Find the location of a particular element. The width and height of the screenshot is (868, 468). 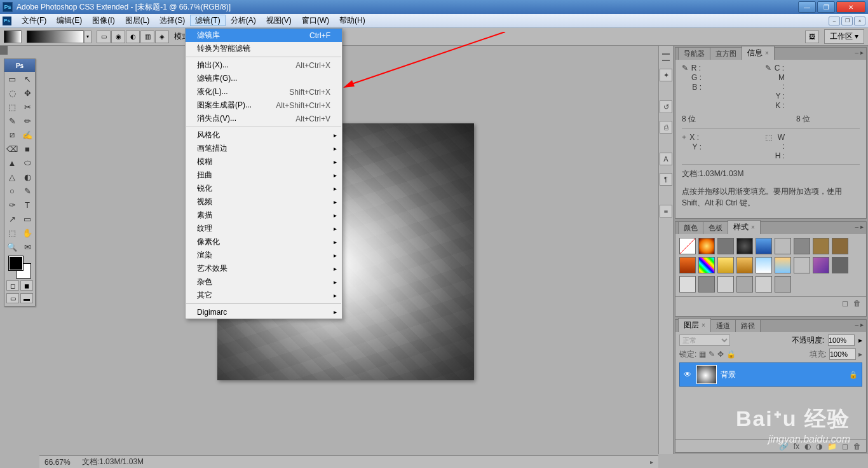

tool-8: ⧄ is located at coordinates (12, 135).